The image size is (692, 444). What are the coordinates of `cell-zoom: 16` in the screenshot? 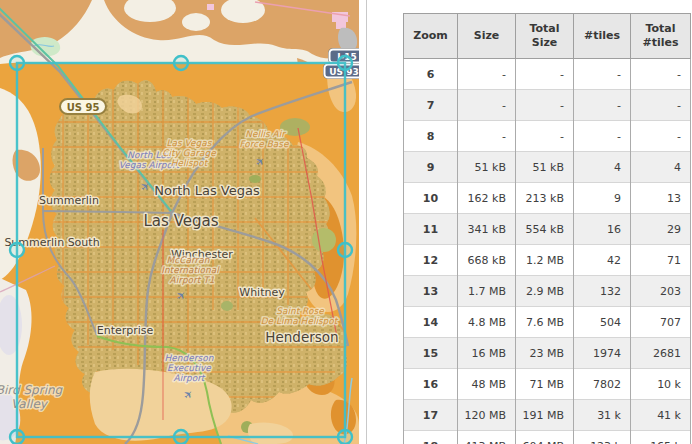 It's located at (431, 384).